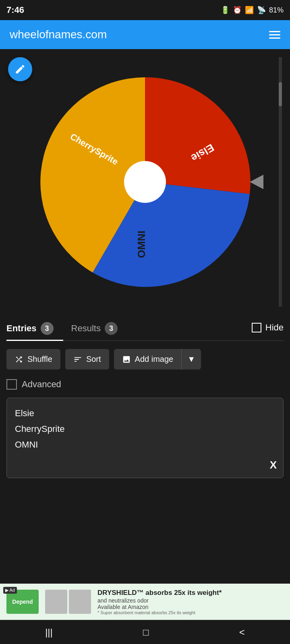  Describe the element at coordinates (58, 35) in the screenshot. I see `app-title: wheelofnames.com` at that location.